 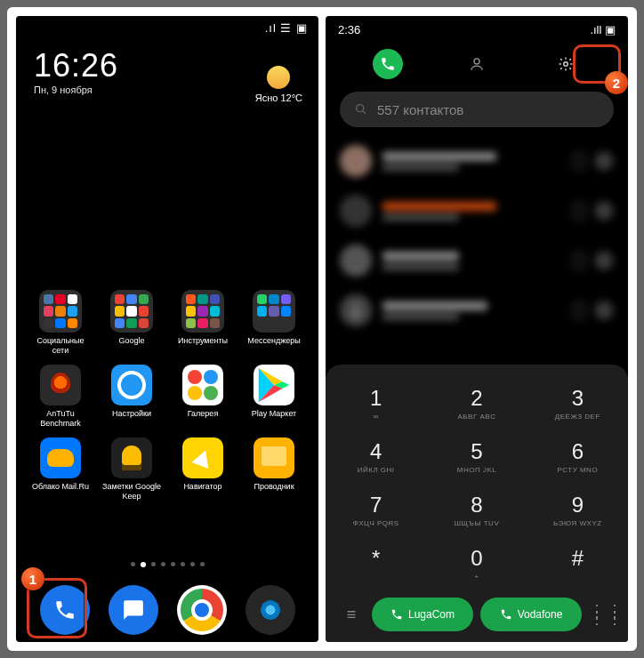 What do you see at coordinates (274, 397) in the screenshot?
I see `app-play-market: Play Маркет` at bounding box center [274, 397].